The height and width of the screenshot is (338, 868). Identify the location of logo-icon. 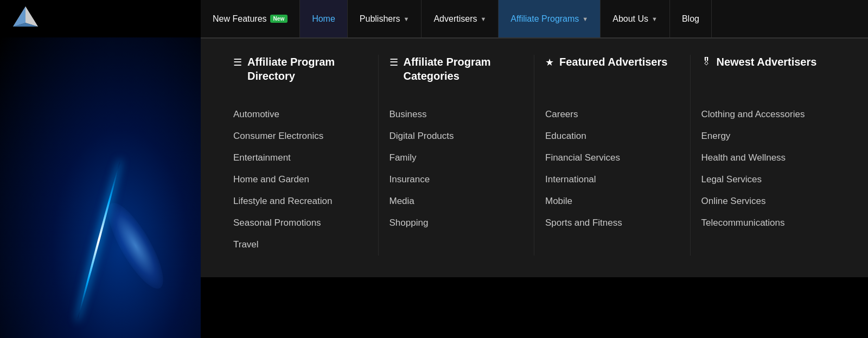
(26, 18).